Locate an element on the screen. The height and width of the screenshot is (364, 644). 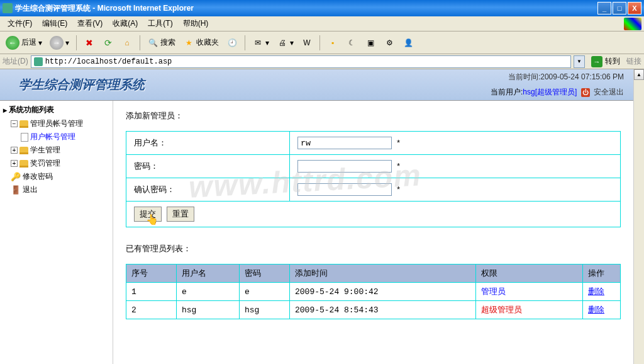
col-password: 密码 is located at coordinates (265, 273).